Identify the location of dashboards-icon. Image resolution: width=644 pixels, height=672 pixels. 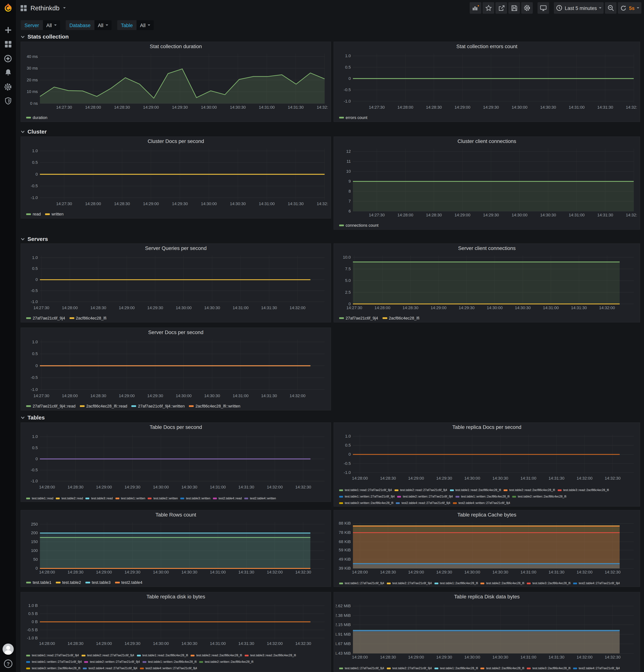
(8, 44).